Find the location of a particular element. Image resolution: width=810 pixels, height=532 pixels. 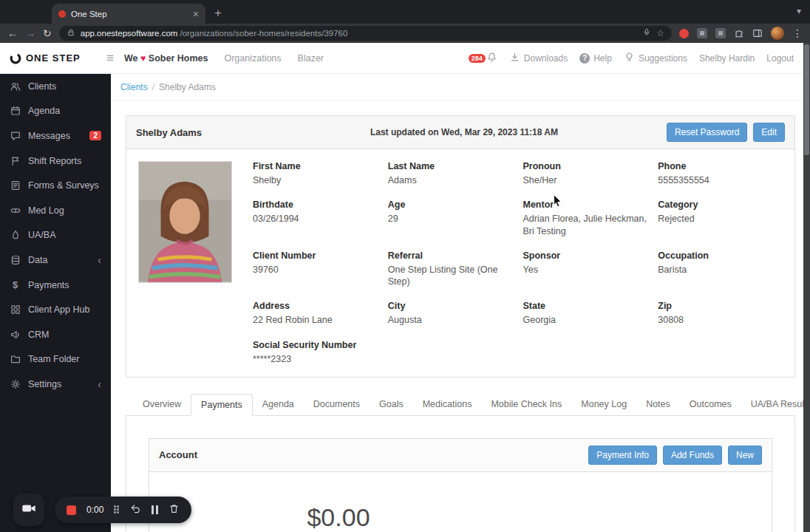

sidebar-item-data: Data ‹ is located at coordinates (55, 260).